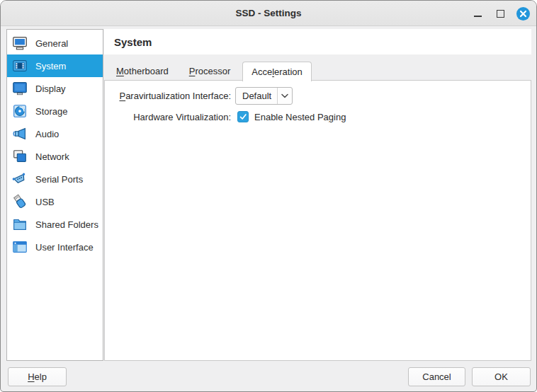 The height and width of the screenshot is (392, 537). Describe the element at coordinates (243, 117) in the screenshot. I see `checkmark-icon` at that location.